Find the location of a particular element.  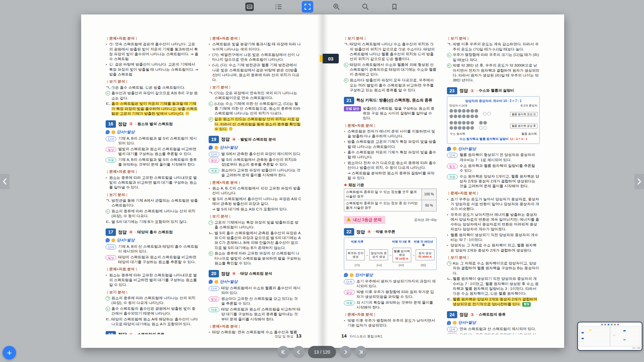

hint-row: 적용각 시기의 특징을 파악하는 것부터 문제 풀이를 시작해야 한다. is located at coordinates (390, 305).